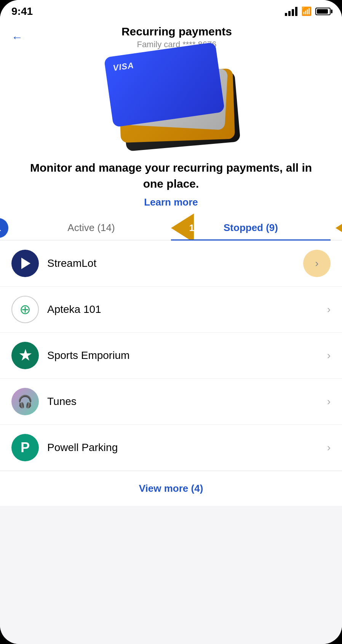  I want to click on status-time: 9:41, so click(22, 11).